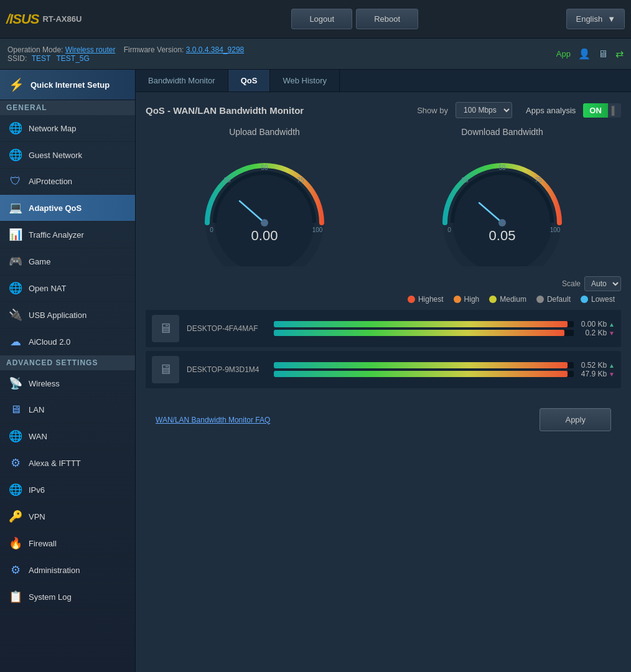 The width and height of the screenshot is (631, 672). What do you see at coordinates (67, 516) in the screenshot?
I see `sidebar-item-vpn: 🔑 VPN` at bounding box center [67, 516].